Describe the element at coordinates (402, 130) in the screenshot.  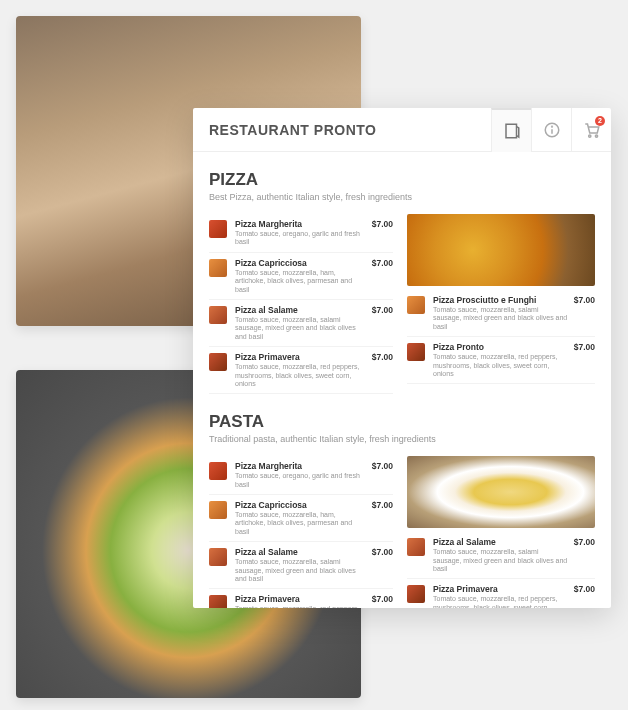
I see `panel-header: RESTAURANT PRONTO 2` at that location.